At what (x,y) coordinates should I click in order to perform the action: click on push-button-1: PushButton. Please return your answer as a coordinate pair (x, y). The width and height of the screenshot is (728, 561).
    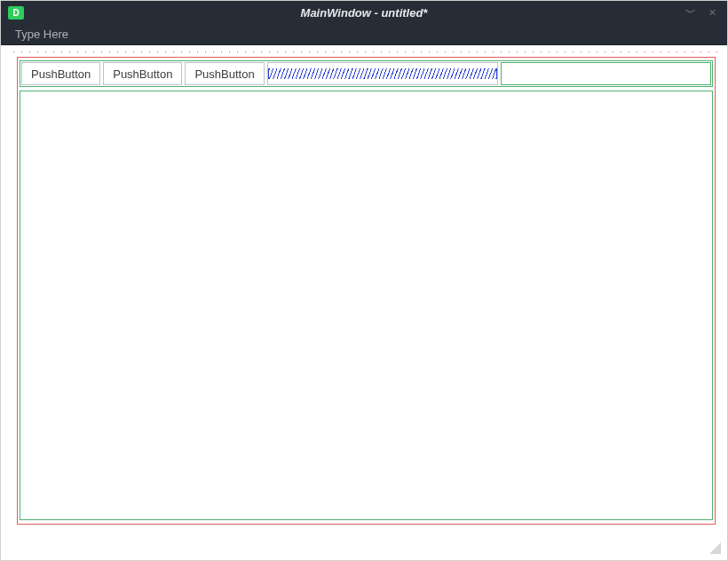
    Looking at the image, I should click on (60, 74).